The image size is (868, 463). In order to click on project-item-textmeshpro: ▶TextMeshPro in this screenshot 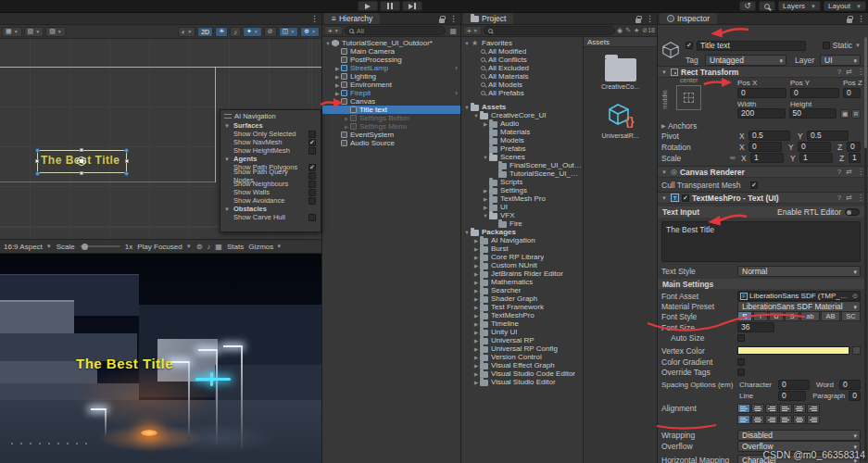, I will do `click(522, 315)`.